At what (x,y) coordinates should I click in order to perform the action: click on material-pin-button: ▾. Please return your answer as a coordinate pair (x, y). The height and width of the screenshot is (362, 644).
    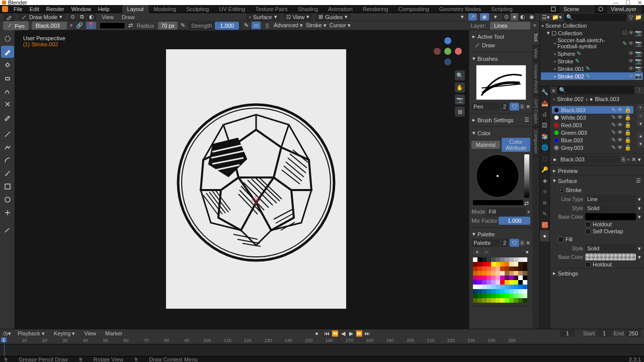
    Looking at the image, I should click on (639, 160).